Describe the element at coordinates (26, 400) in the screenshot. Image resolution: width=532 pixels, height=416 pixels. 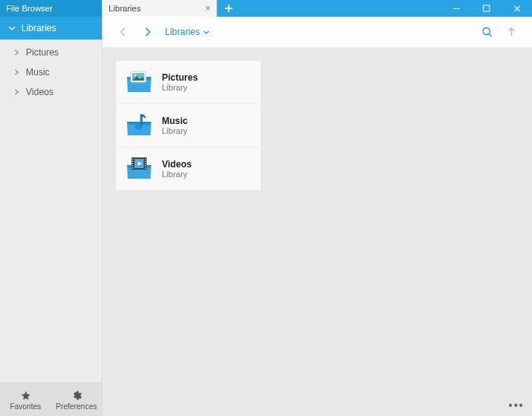
I see `favorites-button: Favorites` at that location.